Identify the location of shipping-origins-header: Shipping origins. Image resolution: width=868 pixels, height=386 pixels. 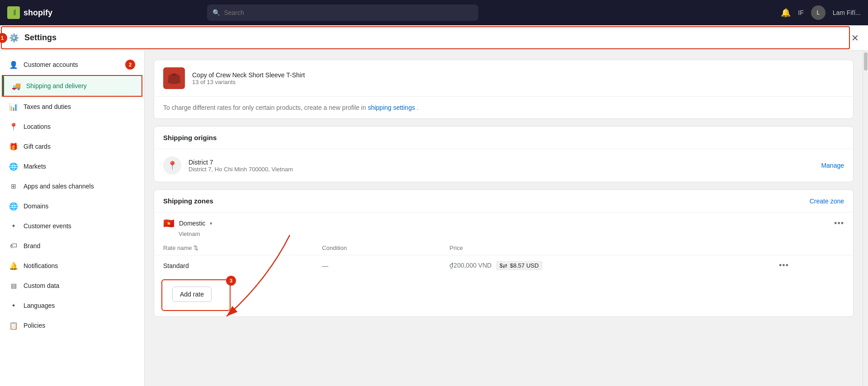
(504, 138).